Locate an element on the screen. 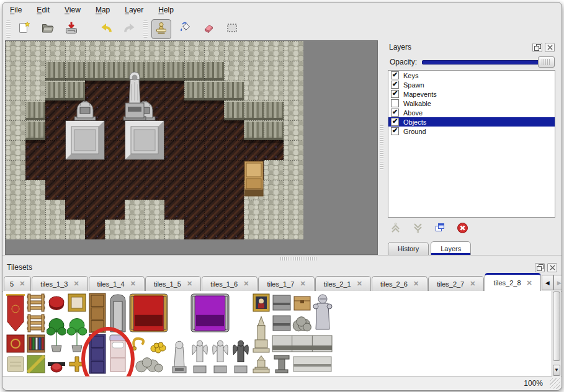  menu-edit: Edit is located at coordinates (43, 10).